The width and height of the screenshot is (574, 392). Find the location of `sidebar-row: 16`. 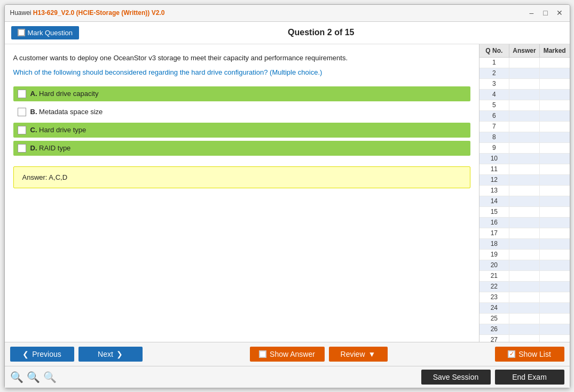

sidebar-row: 16 is located at coordinates (524, 223).